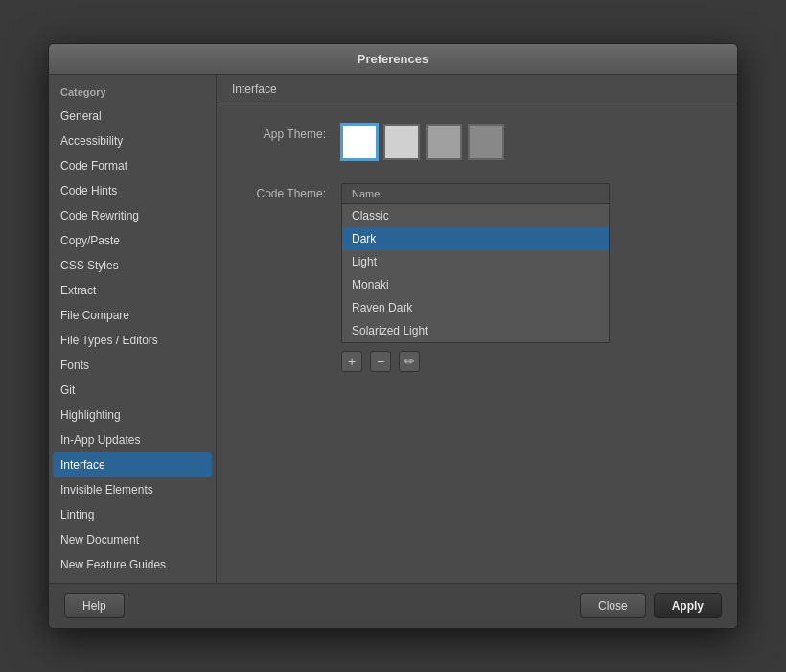 This screenshot has height=672, width=786. Describe the element at coordinates (475, 216) in the screenshot. I see `code-theme-item-classic: Classic` at that location.